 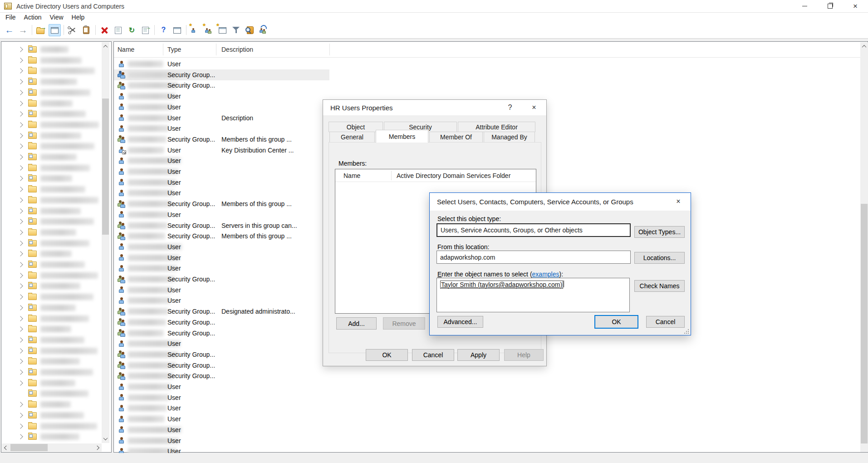 What do you see at coordinates (73, 30) in the screenshot?
I see `cut-icon` at bounding box center [73, 30].